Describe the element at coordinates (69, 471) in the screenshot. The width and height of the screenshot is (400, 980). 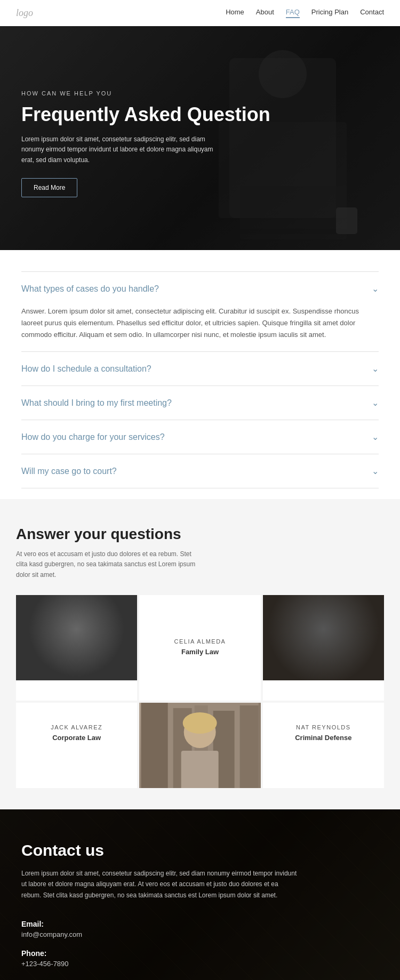
I see `faq-question-5-text: Will my case go to court?` at that location.